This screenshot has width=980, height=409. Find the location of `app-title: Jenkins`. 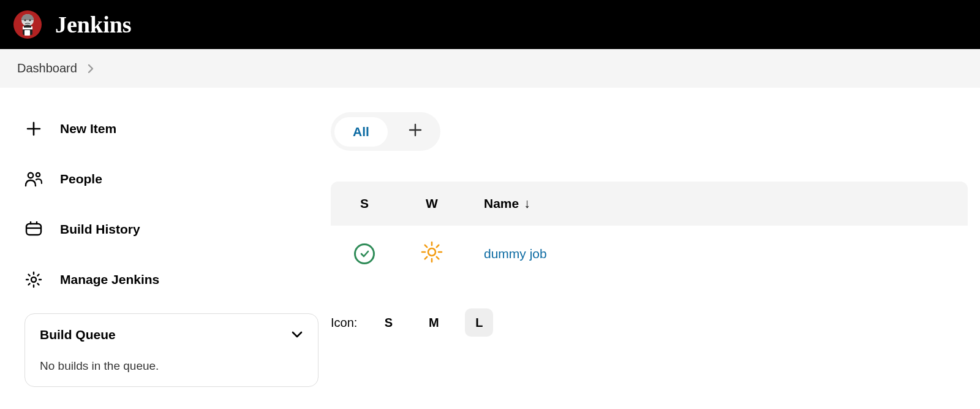

app-title: Jenkins is located at coordinates (93, 25).